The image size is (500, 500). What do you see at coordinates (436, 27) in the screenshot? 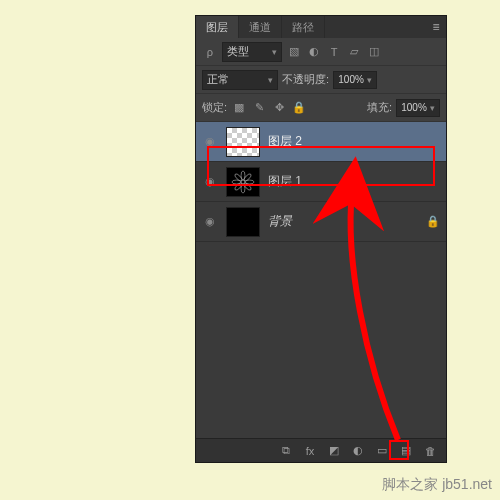
I see `panel-menu-icon: ≡` at bounding box center [436, 27].